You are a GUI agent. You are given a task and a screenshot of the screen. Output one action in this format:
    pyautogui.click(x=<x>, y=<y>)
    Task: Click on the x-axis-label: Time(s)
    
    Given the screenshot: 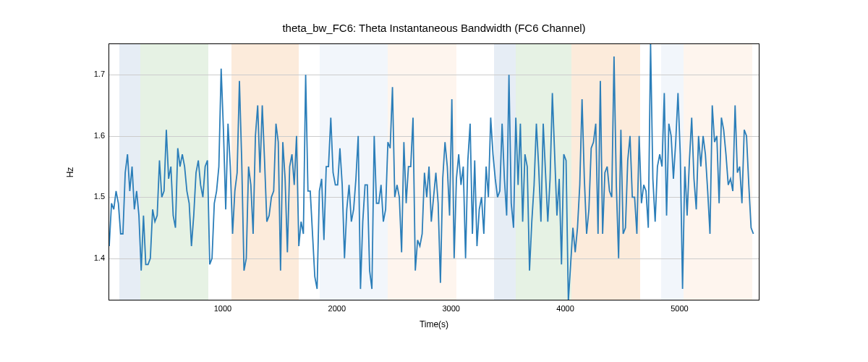 What is the action you would take?
    pyautogui.click(x=434, y=324)
    